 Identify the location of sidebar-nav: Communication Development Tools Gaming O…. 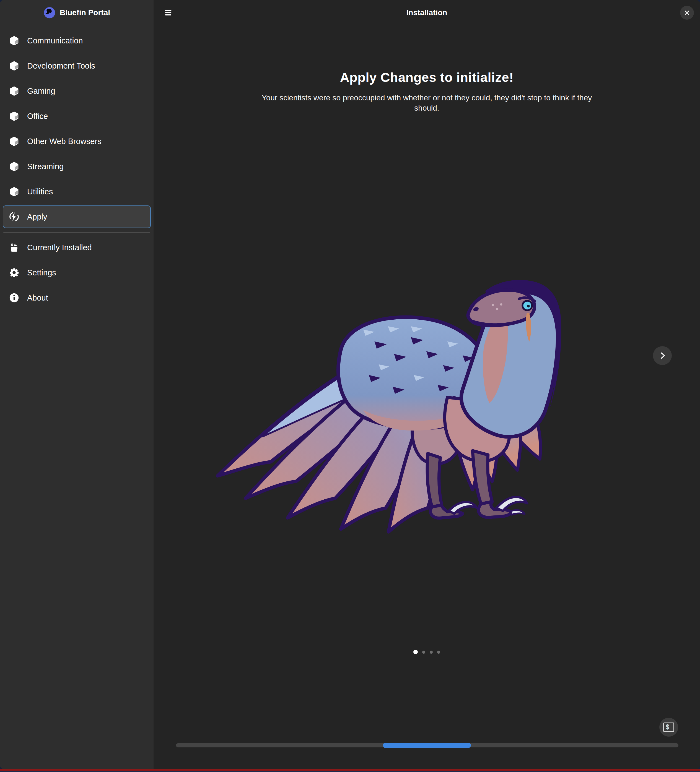
(77, 128).